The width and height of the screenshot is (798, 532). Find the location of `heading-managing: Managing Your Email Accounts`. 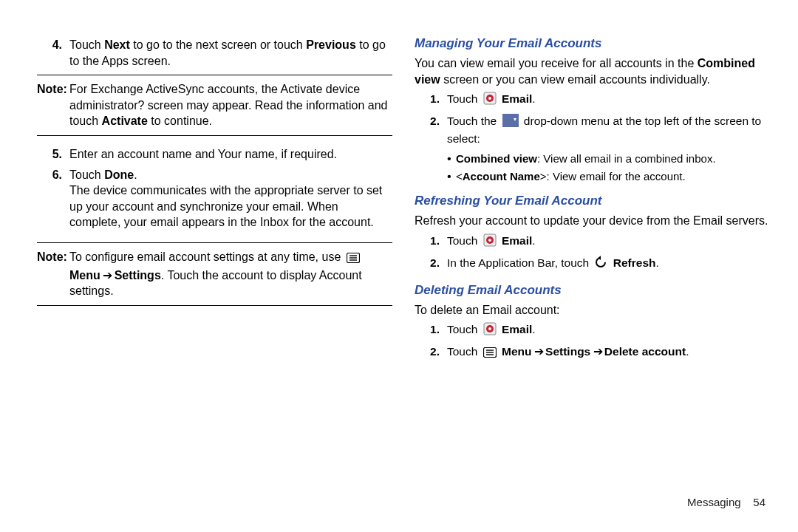

heading-managing: Managing Your Email Accounts is located at coordinates (593, 44).